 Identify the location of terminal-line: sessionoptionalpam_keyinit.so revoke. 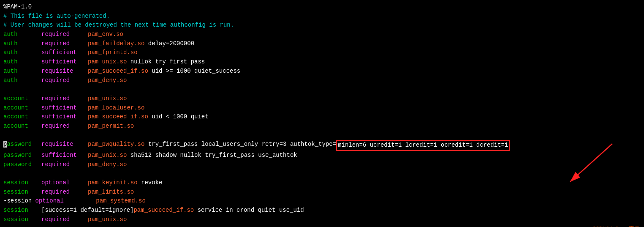
(322, 183).